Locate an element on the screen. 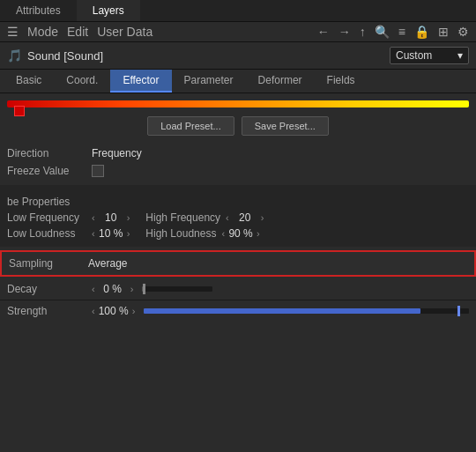 This screenshot has width=476, height=452. high-loudness-up: › is located at coordinates (258, 233).